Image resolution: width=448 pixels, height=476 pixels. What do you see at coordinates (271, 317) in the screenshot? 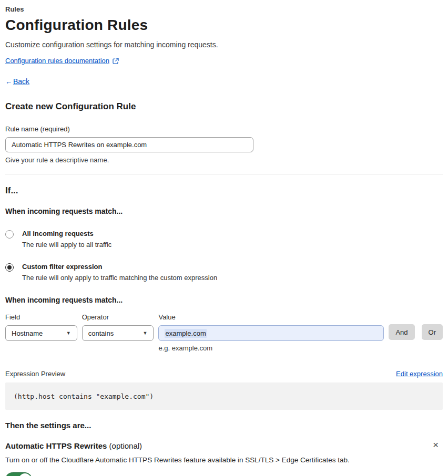
I see `value-label: Value` at bounding box center [271, 317].